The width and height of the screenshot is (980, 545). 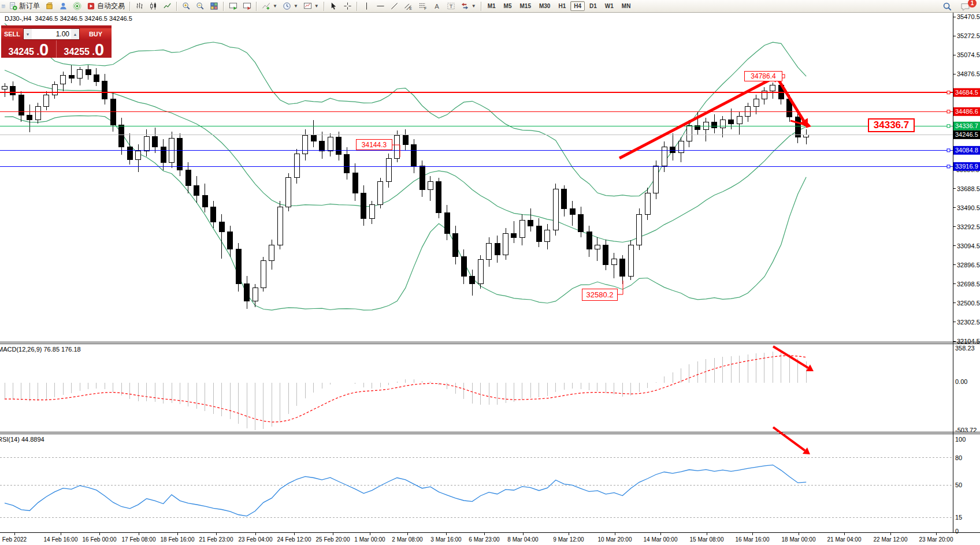 What do you see at coordinates (61, 539) in the screenshot?
I see `time-tick: 14 Feb 16:00` at bounding box center [61, 539].